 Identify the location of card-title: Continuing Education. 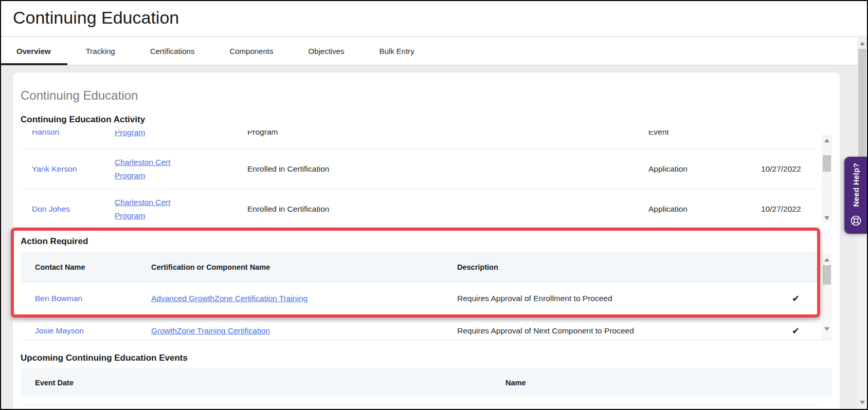
(79, 96).